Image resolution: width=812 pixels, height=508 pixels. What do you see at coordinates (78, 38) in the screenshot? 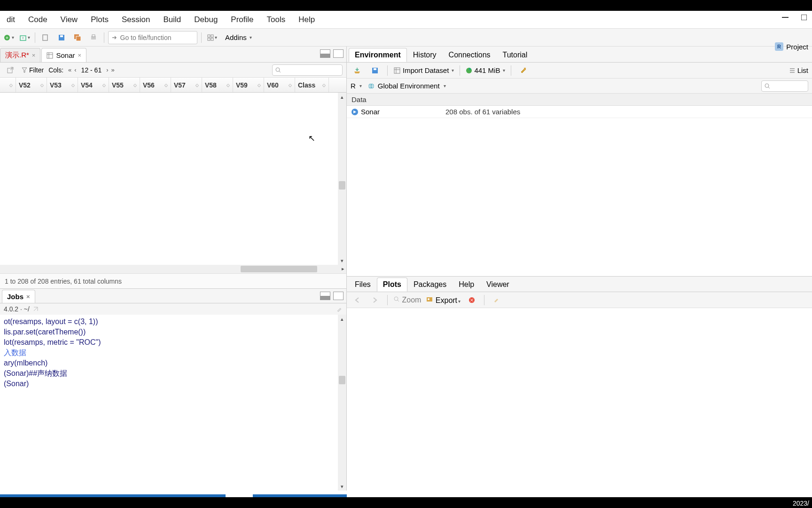
I see `save-all-button` at bounding box center [78, 38].